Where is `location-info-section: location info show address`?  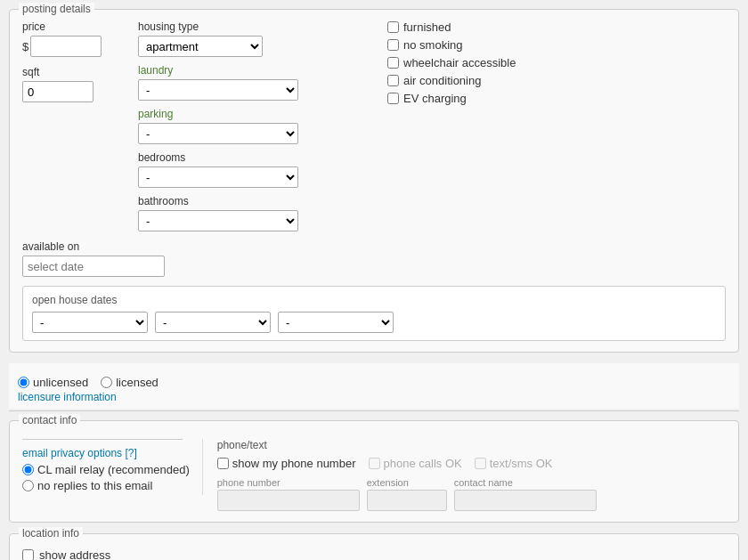 location-info-section: location info show address is located at coordinates (374, 547).